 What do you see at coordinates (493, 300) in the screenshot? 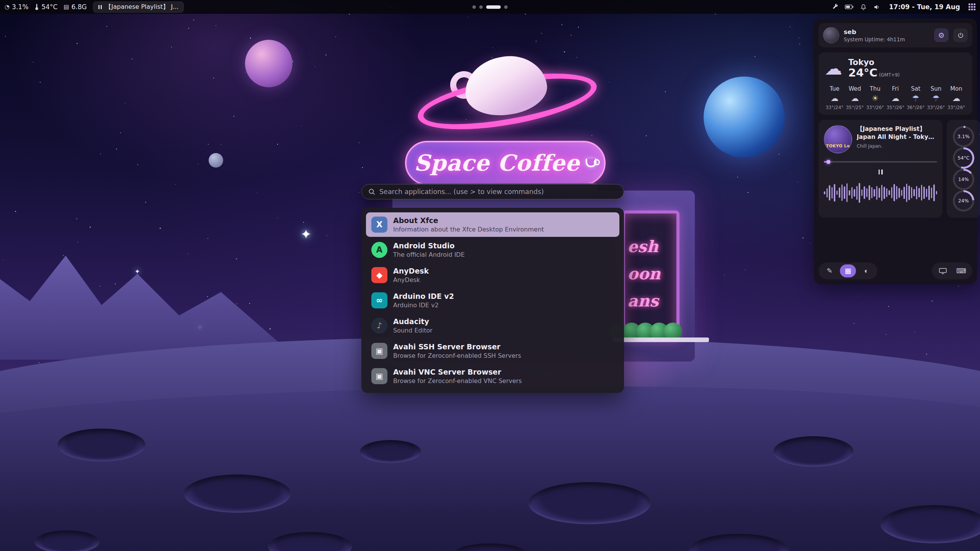
I see `results-list: XAbout XfceInformation about the Xfce De…` at bounding box center [493, 300].